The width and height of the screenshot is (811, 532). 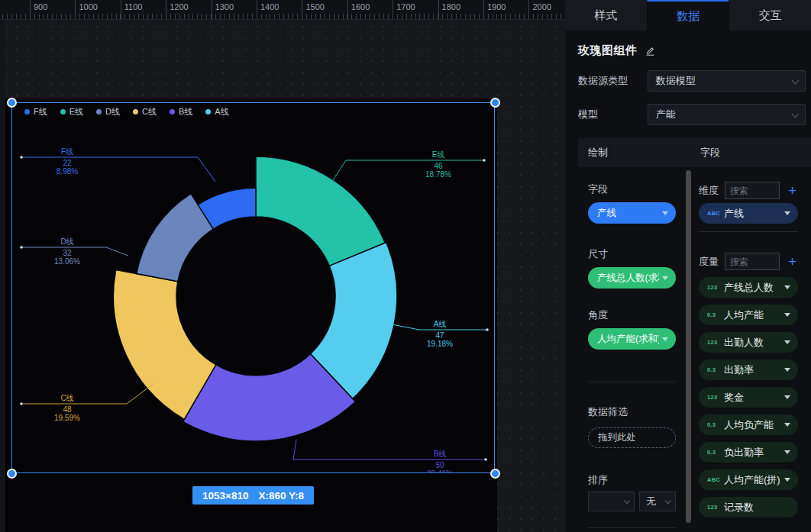 What do you see at coordinates (76, 111) in the screenshot?
I see `legend-label: E线` at bounding box center [76, 111].